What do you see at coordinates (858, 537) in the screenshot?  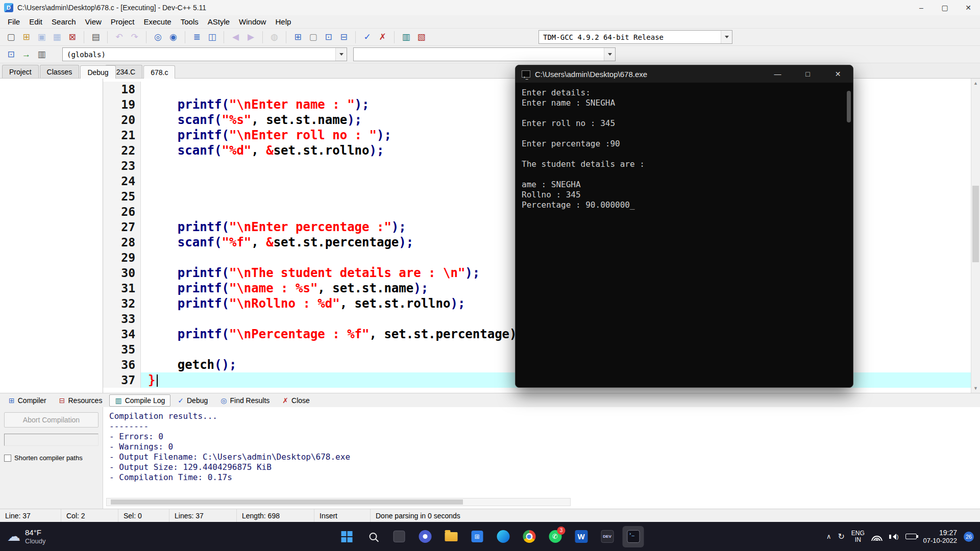 I see `language-indicator: ENG IN` at bounding box center [858, 537].